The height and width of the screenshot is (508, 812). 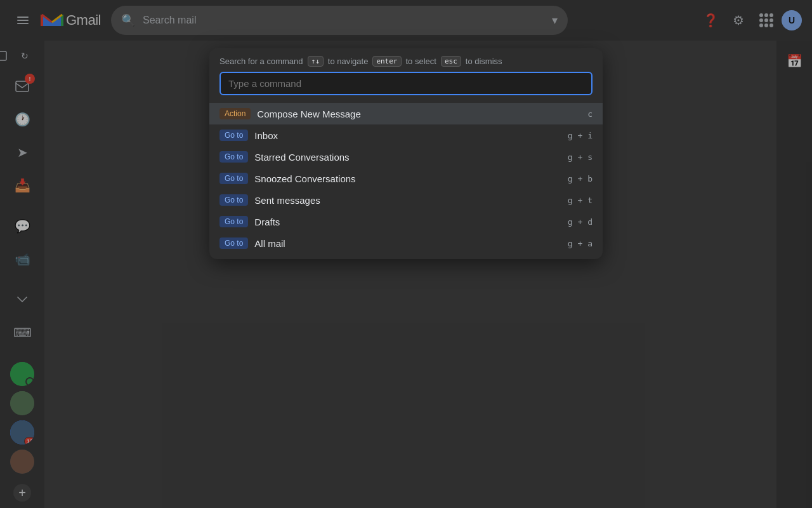 What do you see at coordinates (590, 114) in the screenshot?
I see `command-item-shortcut: c` at bounding box center [590, 114].